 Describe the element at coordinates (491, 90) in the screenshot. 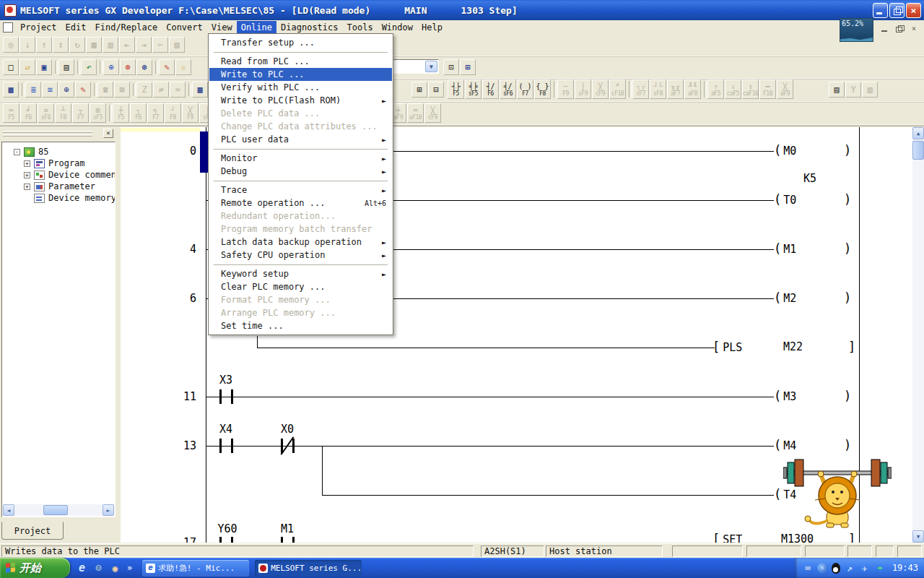

I see `ladder-symbol-button: ┤/ F6` at that location.